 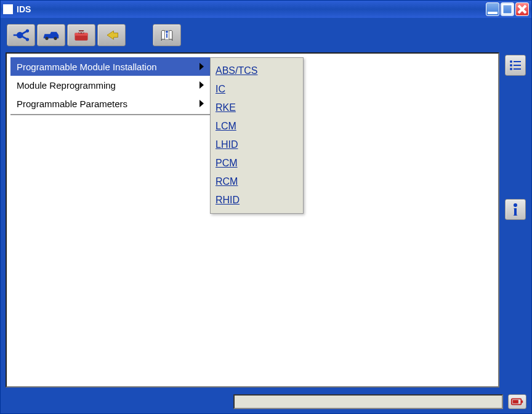 I want to click on menu-item-pmi: Programmable Module Installation, so click(x=110, y=67).